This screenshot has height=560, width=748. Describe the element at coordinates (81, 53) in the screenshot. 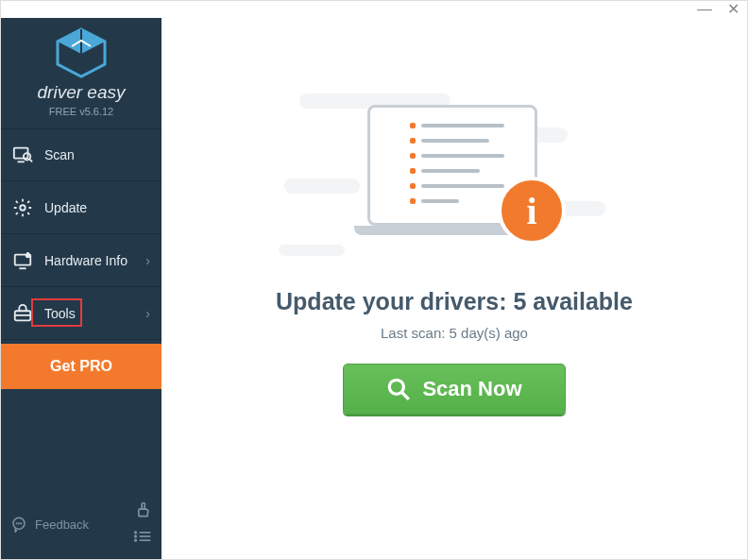

I see `app-logo-icon` at that location.